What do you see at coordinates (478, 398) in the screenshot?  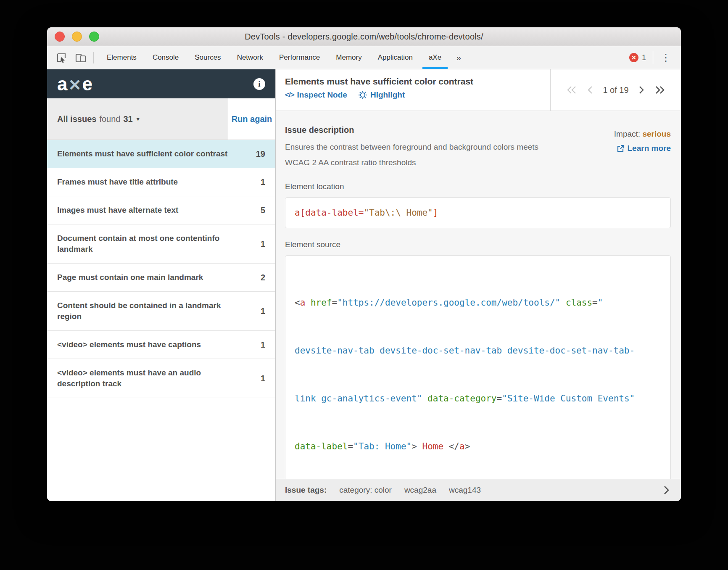 I see `source-line: link gc-analytics-event" data-category="…` at bounding box center [478, 398].